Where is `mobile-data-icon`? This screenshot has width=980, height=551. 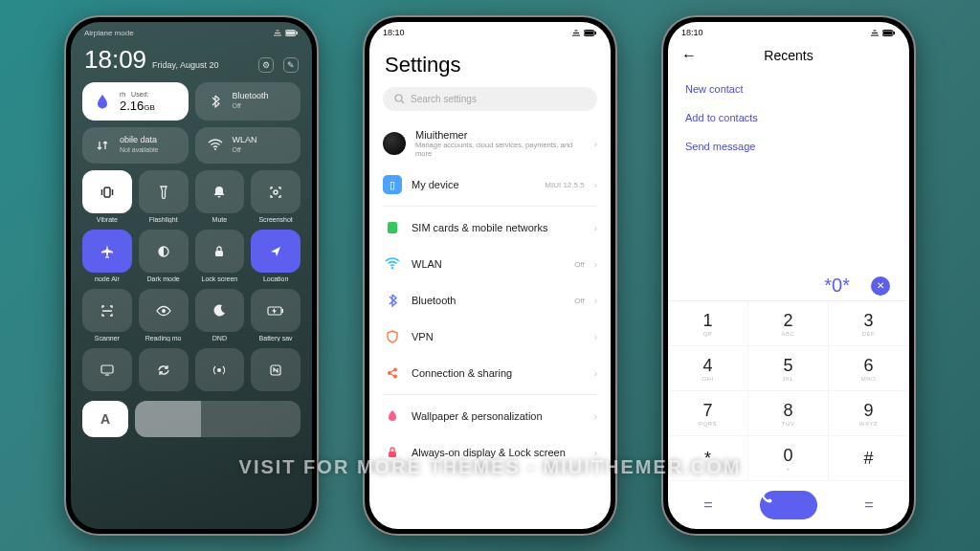
mobile-data-icon is located at coordinates (102, 145).